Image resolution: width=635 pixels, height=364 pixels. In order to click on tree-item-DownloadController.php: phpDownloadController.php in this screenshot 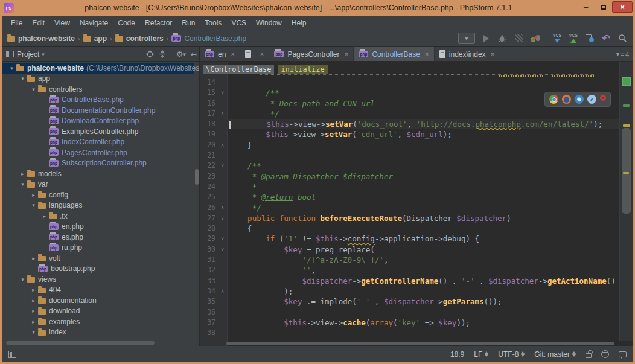, I will do `click(98, 121)`.